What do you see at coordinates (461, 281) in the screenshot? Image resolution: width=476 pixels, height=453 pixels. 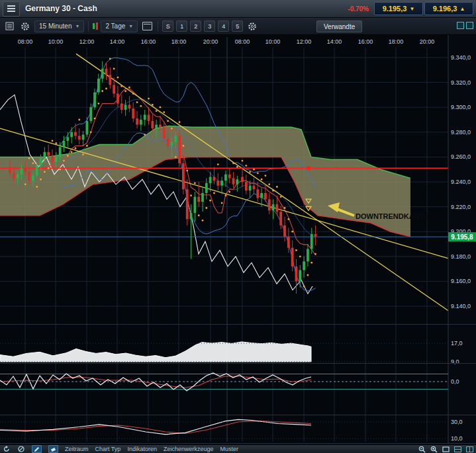 I see `svg-text: 9.160,0` at bounding box center [461, 281].